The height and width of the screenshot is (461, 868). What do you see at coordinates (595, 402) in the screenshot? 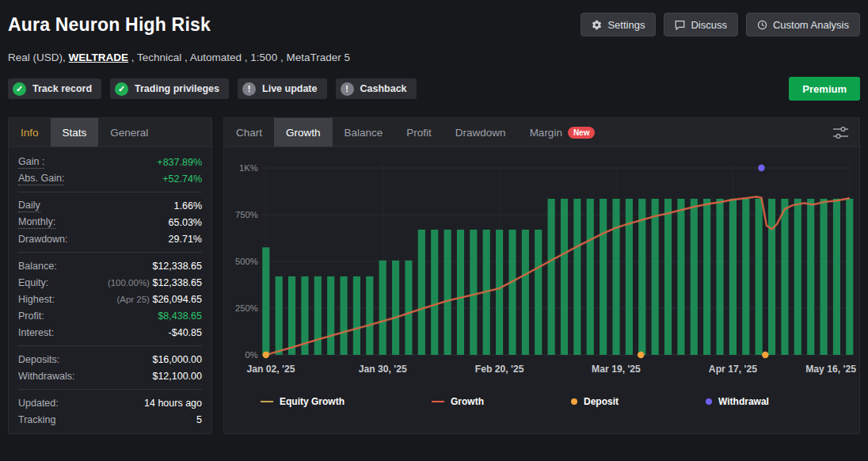
I see `legend-deposit: Deposit` at bounding box center [595, 402].